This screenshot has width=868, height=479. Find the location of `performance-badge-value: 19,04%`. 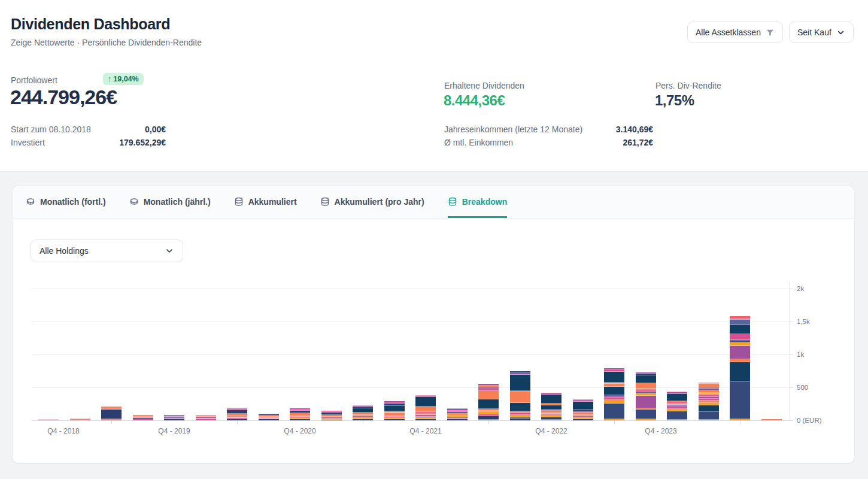

performance-badge-value: 19,04% is located at coordinates (126, 79).